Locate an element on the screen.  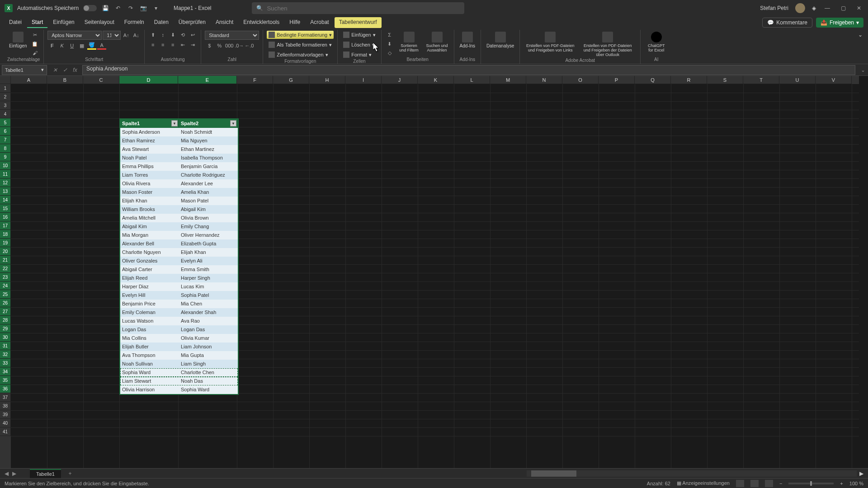
font-size-select: 11 is located at coordinates (112, 35).